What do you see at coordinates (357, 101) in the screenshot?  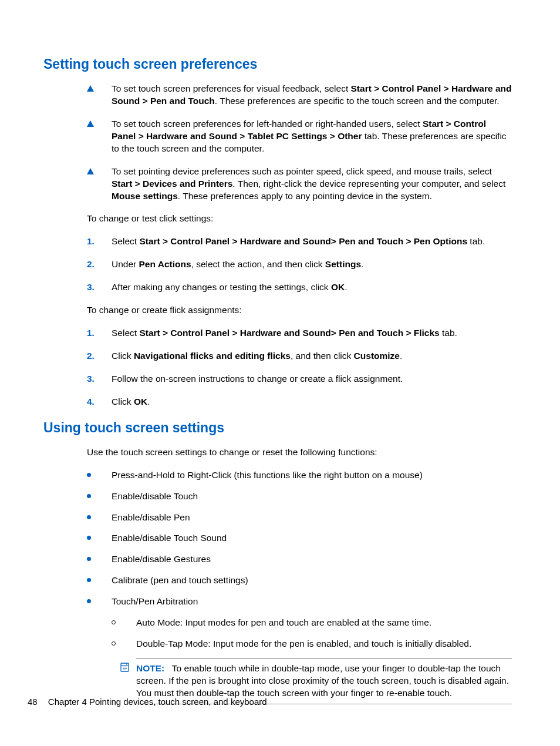 I see `text: . These preferences are specific to the …` at bounding box center [357, 101].